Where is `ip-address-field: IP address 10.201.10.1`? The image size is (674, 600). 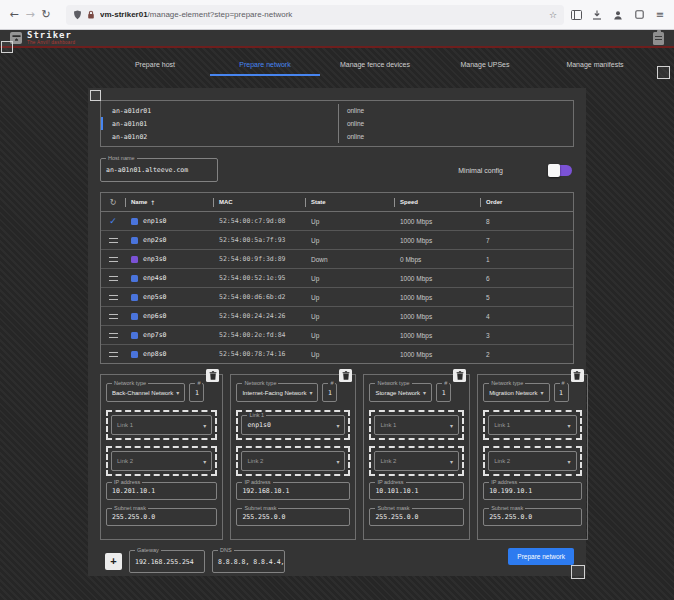
ip-address-field: IP address 10.201.10.1 is located at coordinates (162, 491).